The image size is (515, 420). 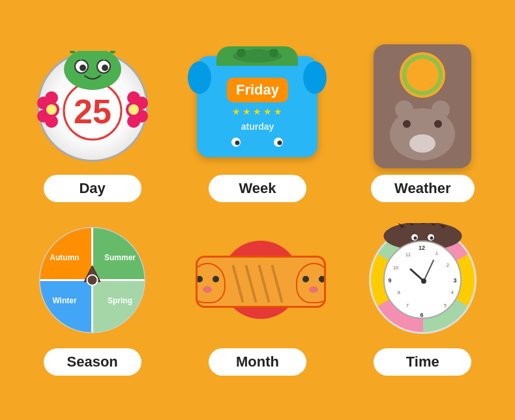 What do you see at coordinates (258, 280) in the screenshot?
I see `month-illustration: April May June` at bounding box center [258, 280].